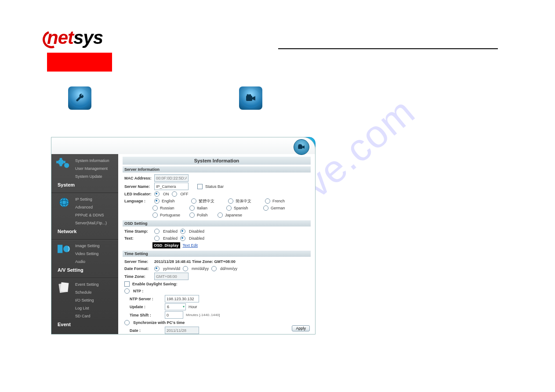 The height and width of the screenshot is (392, 555). I want to click on globe-icon, so click(64, 202).